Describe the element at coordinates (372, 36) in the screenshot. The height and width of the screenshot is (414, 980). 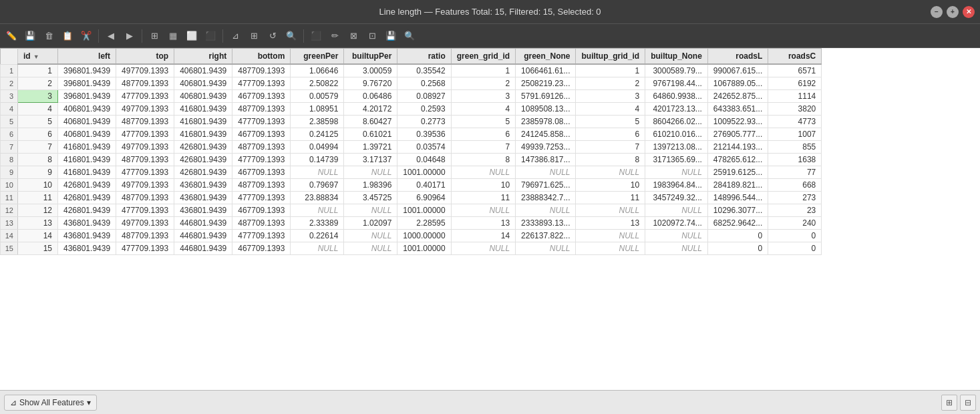
I see `select3-icon: ⊡` at that location.